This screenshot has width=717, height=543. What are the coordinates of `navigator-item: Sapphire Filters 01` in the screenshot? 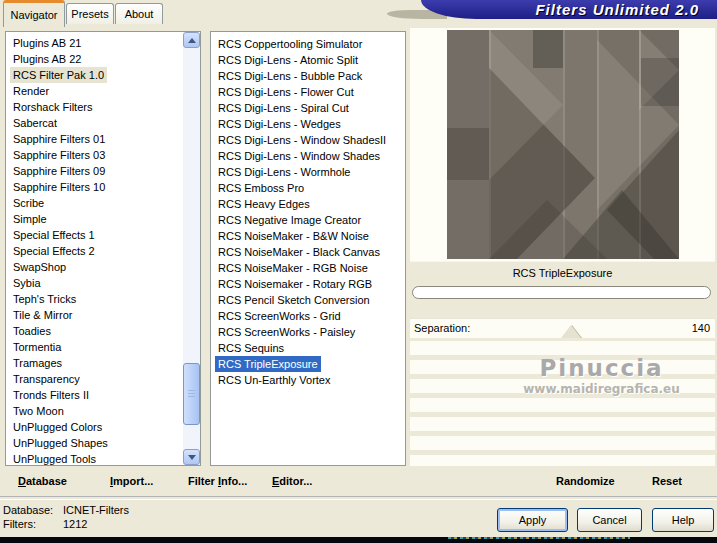 It's located at (59, 139).